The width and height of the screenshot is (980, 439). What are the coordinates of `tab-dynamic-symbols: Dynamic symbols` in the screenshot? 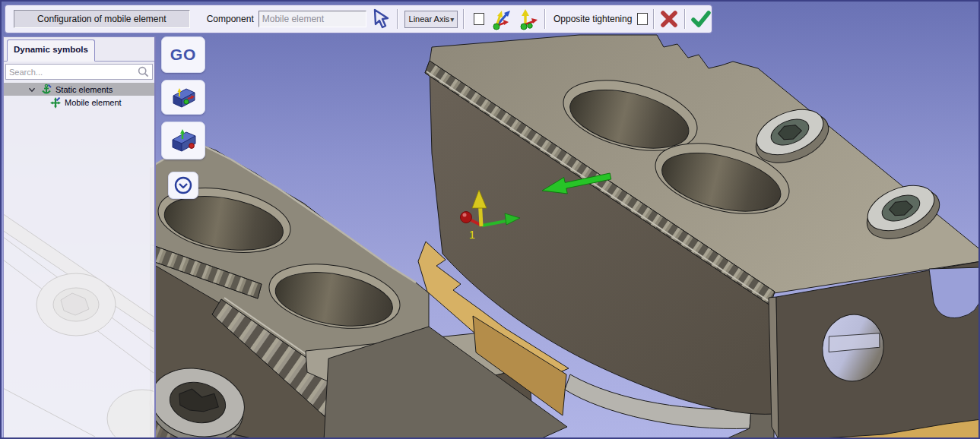 It's located at (51, 50).